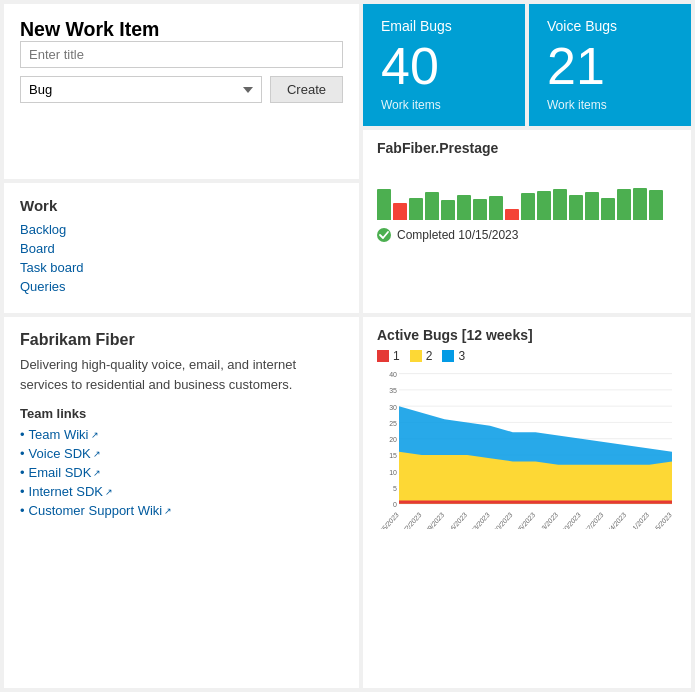 Image resolution: width=695 pixels, height=692 pixels. I want to click on completed-text: Completed 10/15/2023, so click(458, 235).